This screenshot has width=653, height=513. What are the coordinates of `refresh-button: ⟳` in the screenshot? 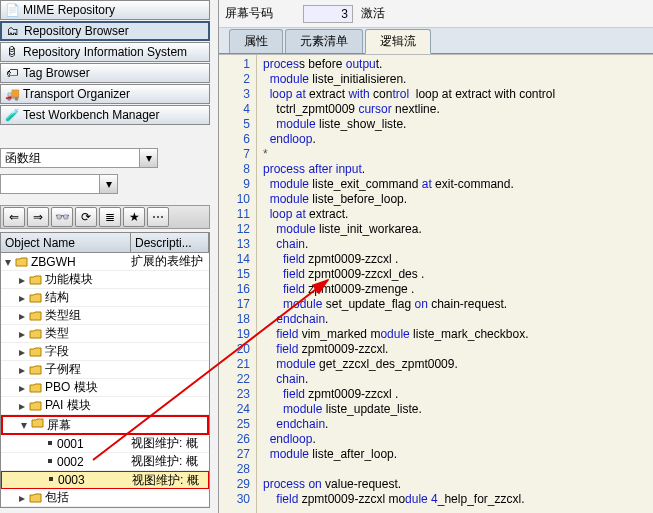 It's located at (86, 217).